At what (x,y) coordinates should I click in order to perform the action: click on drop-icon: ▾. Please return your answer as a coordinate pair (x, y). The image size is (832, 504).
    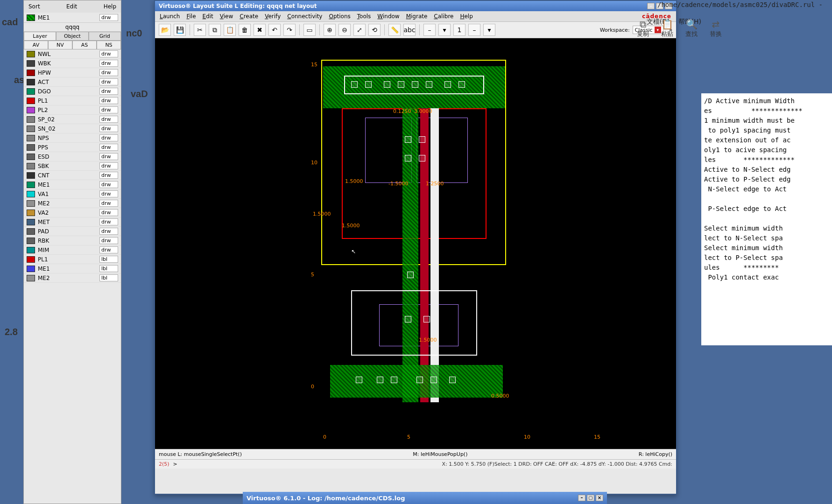
    Looking at the image, I should click on (444, 30).